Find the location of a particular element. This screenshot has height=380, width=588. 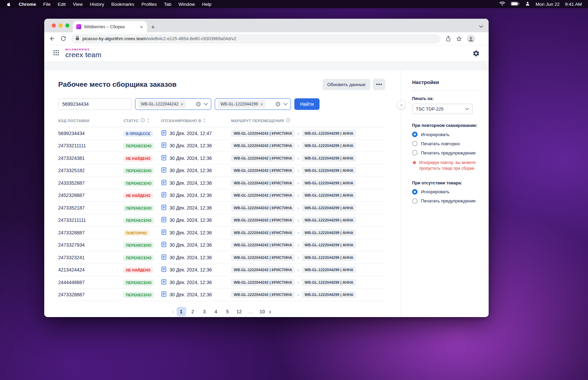

pagination-page-3: 3 is located at coordinates (205, 312).